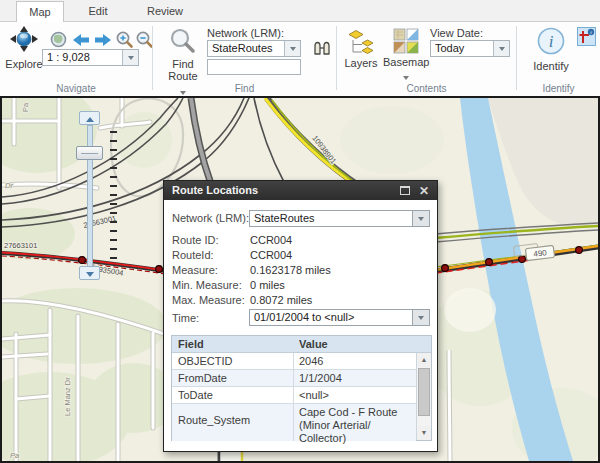  What do you see at coordinates (58, 40) in the screenshot?
I see `globe-icon` at bounding box center [58, 40].